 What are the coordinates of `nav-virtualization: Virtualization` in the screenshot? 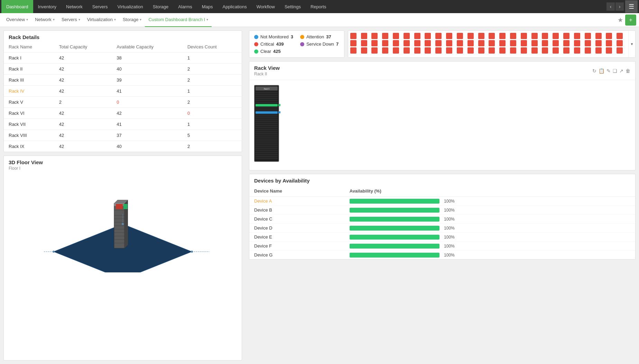 It's located at (130, 7).